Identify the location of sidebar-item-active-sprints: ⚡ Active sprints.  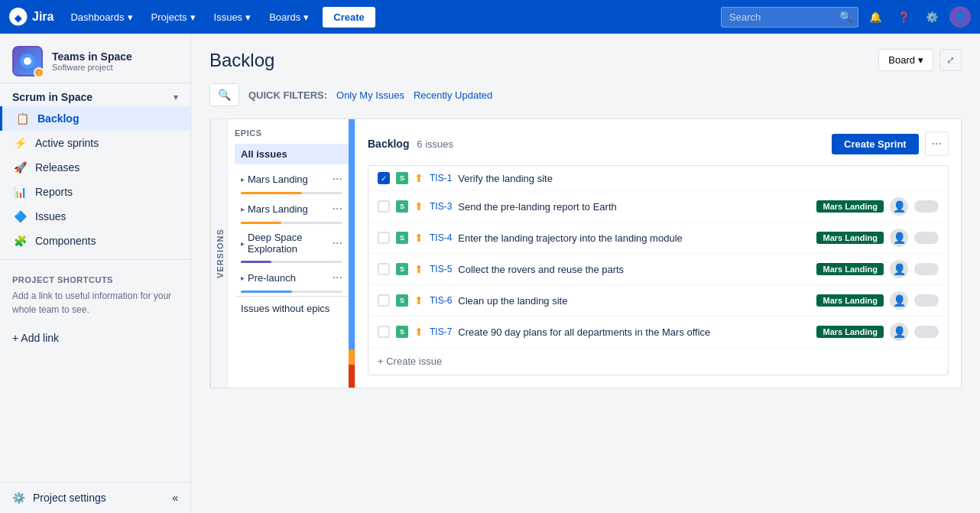
(95, 143).